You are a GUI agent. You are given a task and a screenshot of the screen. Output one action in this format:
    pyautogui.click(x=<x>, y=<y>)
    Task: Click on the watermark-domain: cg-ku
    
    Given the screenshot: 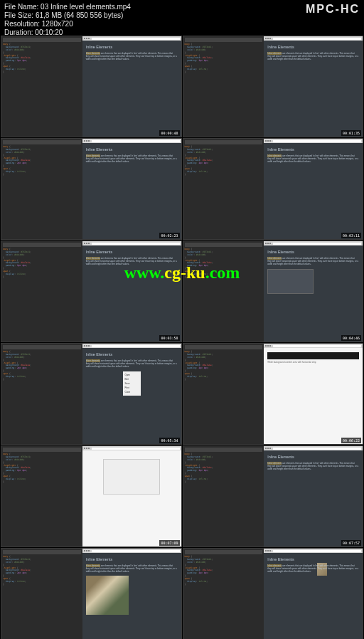 What is the action you would take?
    pyautogui.click(x=185, y=273)
    